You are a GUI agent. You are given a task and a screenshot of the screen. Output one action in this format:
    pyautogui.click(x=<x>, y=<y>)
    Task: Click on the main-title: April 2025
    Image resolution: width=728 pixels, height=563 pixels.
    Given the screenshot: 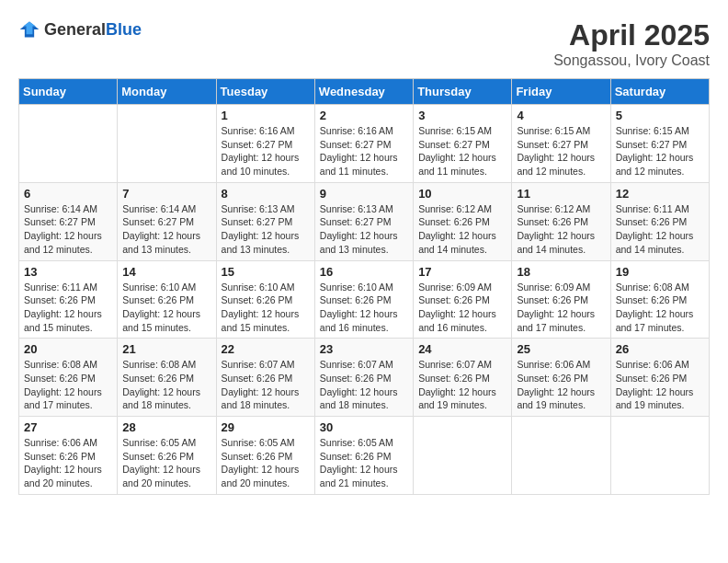 What is the action you would take?
    pyautogui.click(x=631, y=35)
    